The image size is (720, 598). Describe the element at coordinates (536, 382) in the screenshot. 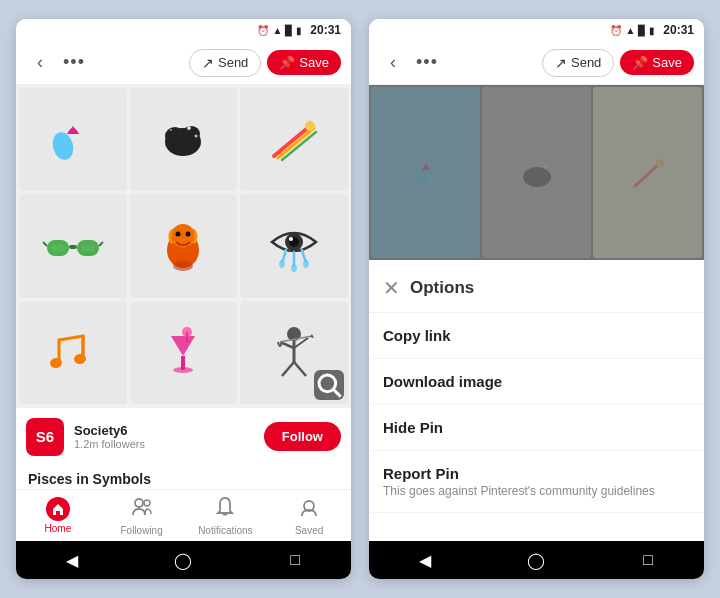

I see `option-download-image: Download image` at that location.